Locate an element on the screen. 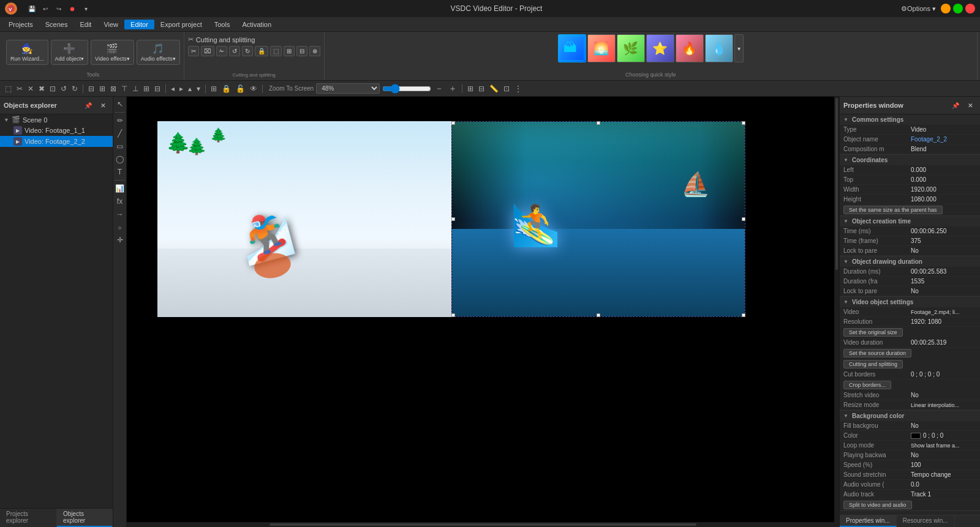  set-original-size-btn: Set the original size is located at coordinates (873, 332).